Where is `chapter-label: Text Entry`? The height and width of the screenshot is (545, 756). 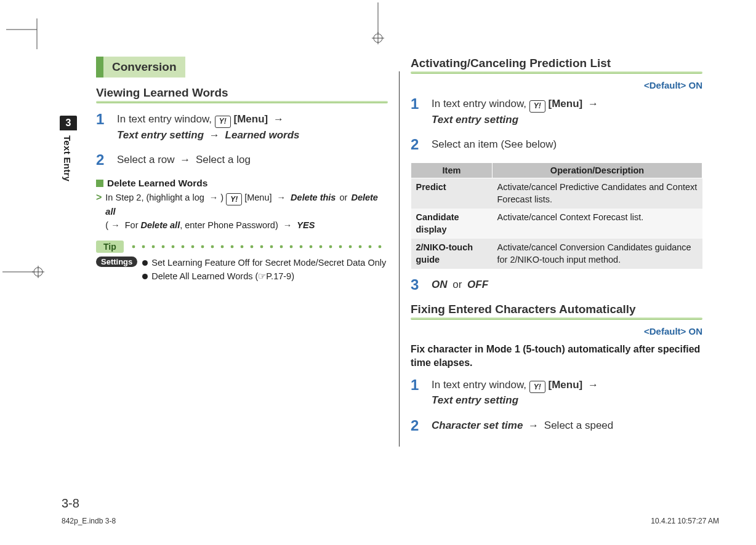 chapter-label: Text Entry is located at coordinates (68, 156).